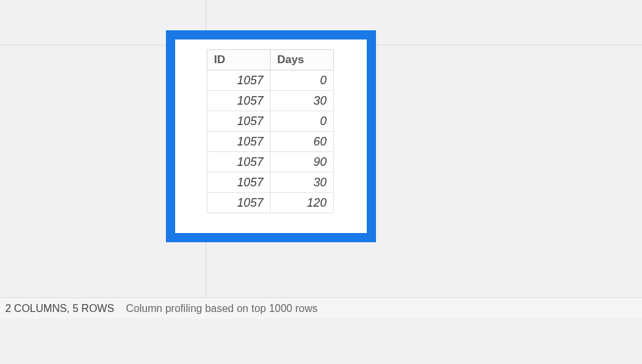 The image size is (642, 364). I want to click on cell-days: 120, so click(302, 203).